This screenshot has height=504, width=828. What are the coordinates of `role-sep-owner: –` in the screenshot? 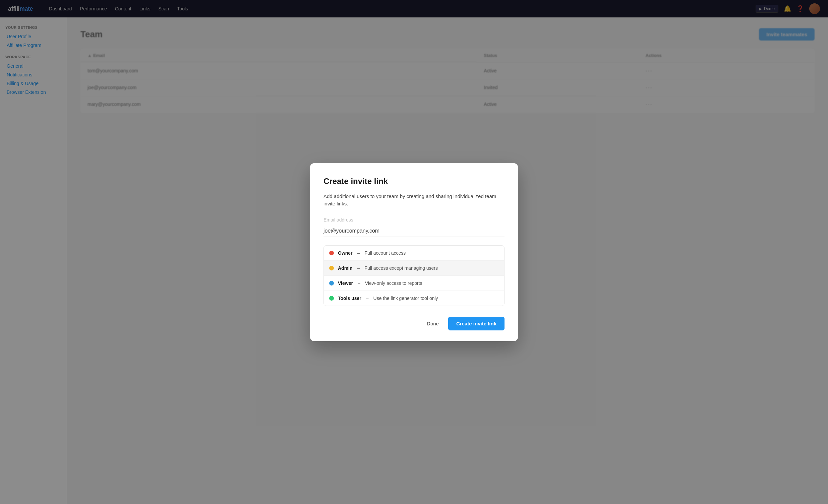 It's located at (359, 253).